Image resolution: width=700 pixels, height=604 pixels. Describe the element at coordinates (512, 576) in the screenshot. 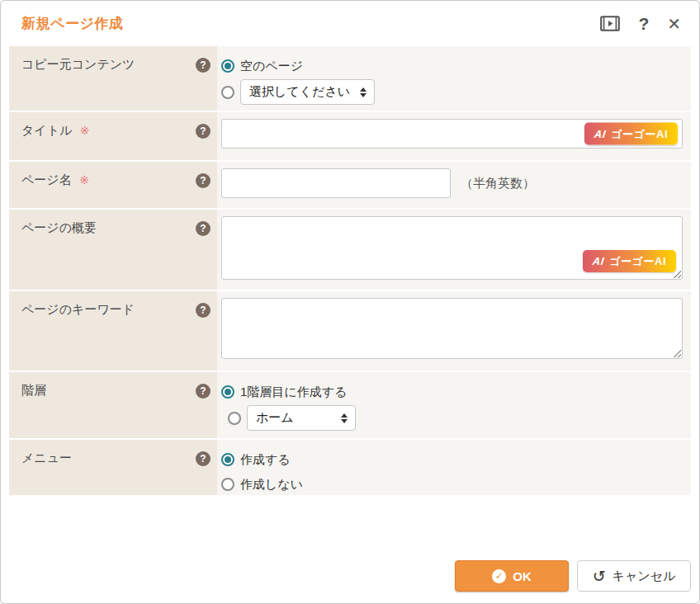

I see `ok-button: ✓ OK` at that location.